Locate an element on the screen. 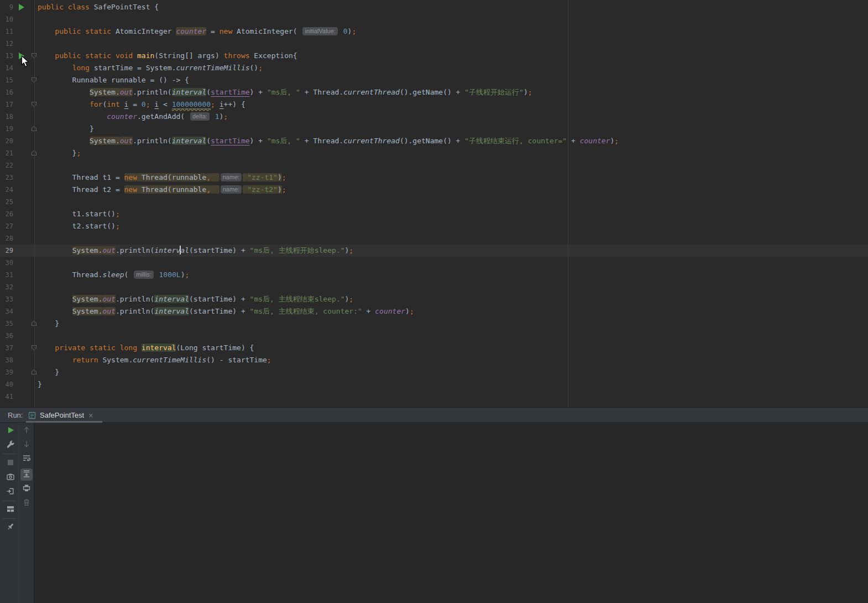 This screenshot has width=868, height=603. line-number: 19 is located at coordinates (7, 129).